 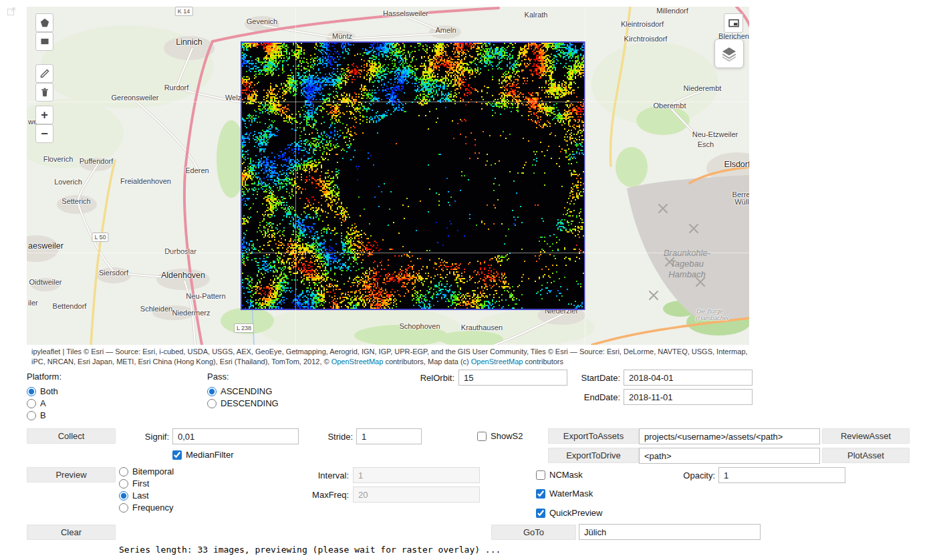 What do you see at coordinates (206, 296) in the screenshot?
I see `map-label: Neu-Pattern` at bounding box center [206, 296].